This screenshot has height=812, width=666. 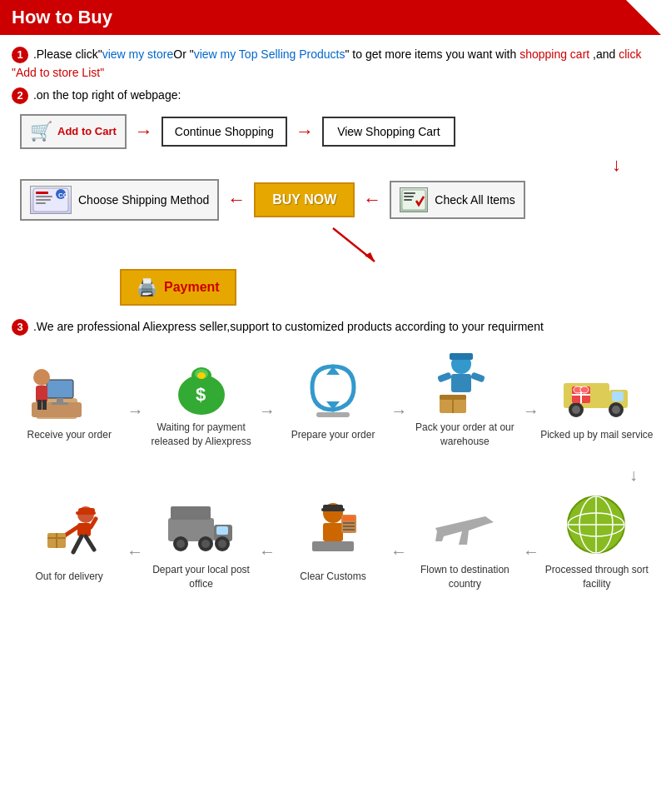 I want to click on process-item-prepare: Prepare your order, so click(x=333, y=400).